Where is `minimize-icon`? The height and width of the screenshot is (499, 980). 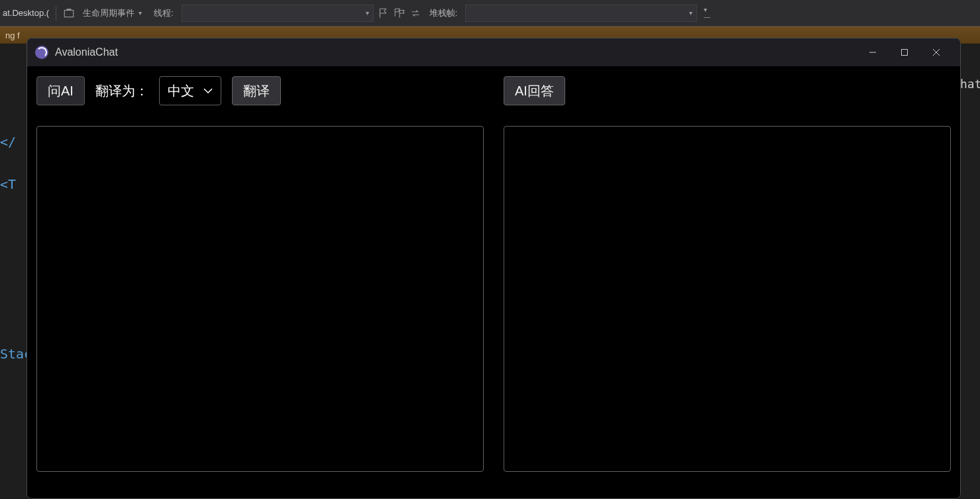 minimize-icon is located at coordinates (873, 52).